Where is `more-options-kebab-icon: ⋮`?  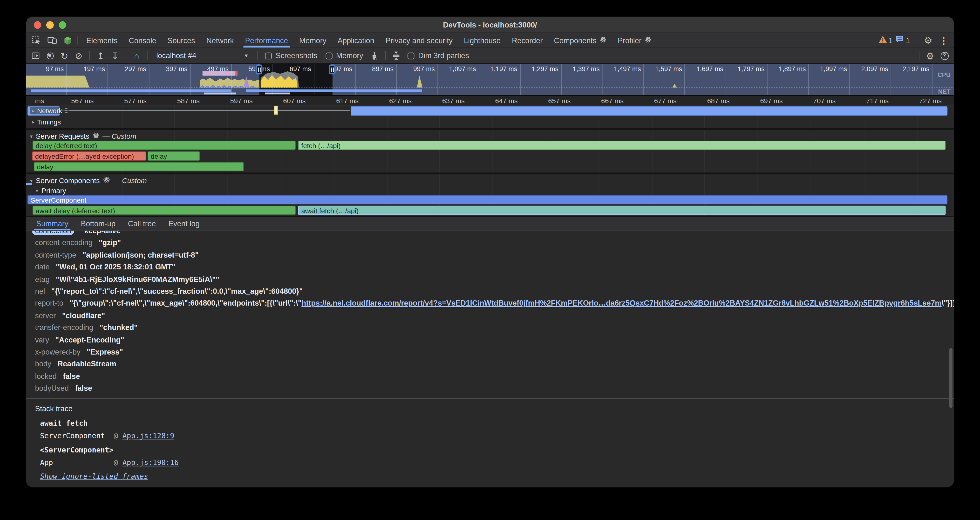 more-options-kebab-icon: ⋮ is located at coordinates (943, 40).